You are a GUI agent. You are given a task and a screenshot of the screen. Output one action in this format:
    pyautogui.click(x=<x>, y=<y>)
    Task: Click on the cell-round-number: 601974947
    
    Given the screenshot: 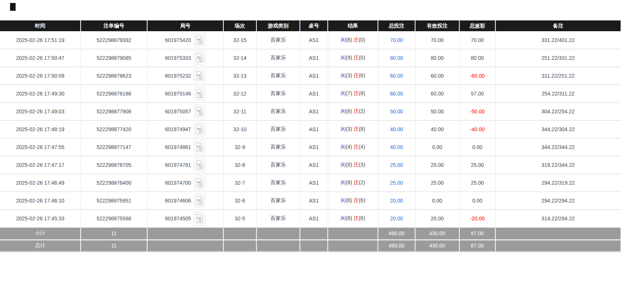 What is the action you would take?
    pyautogui.click(x=185, y=129)
    